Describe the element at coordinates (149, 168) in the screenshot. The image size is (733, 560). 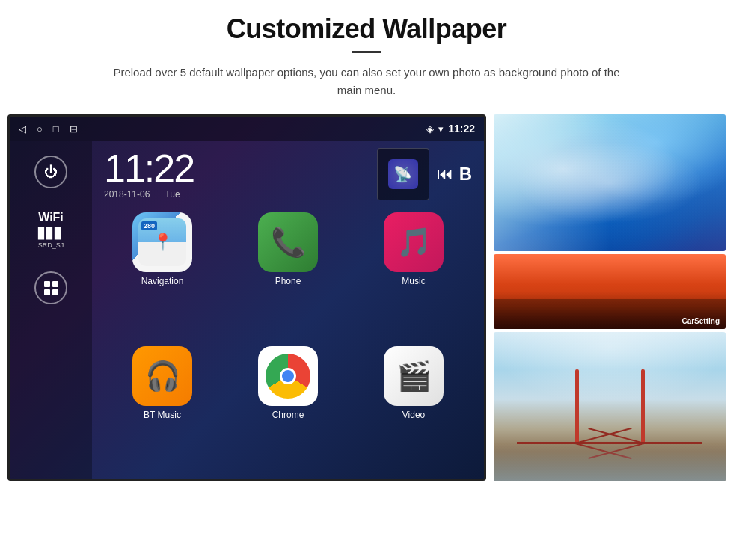
I see `clock-time: 11:22` at that location.